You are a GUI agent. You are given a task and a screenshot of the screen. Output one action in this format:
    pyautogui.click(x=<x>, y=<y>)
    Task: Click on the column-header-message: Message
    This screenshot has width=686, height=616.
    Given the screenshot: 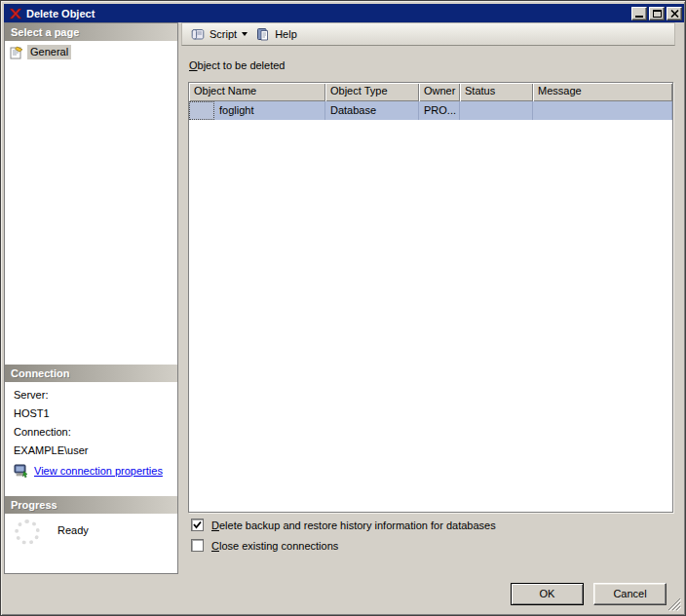 What is the action you would take?
    pyautogui.click(x=602, y=92)
    